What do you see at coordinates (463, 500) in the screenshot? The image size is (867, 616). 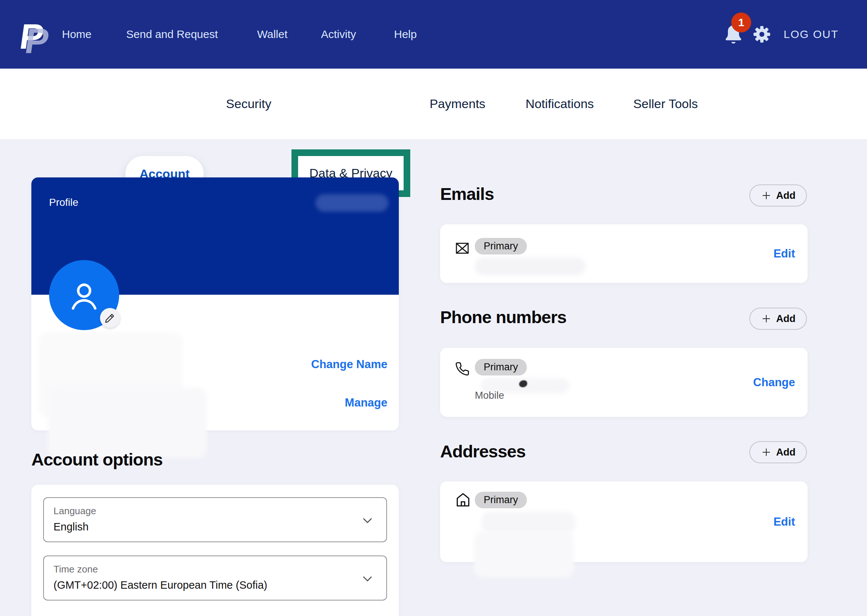 I see `home-icon` at bounding box center [463, 500].